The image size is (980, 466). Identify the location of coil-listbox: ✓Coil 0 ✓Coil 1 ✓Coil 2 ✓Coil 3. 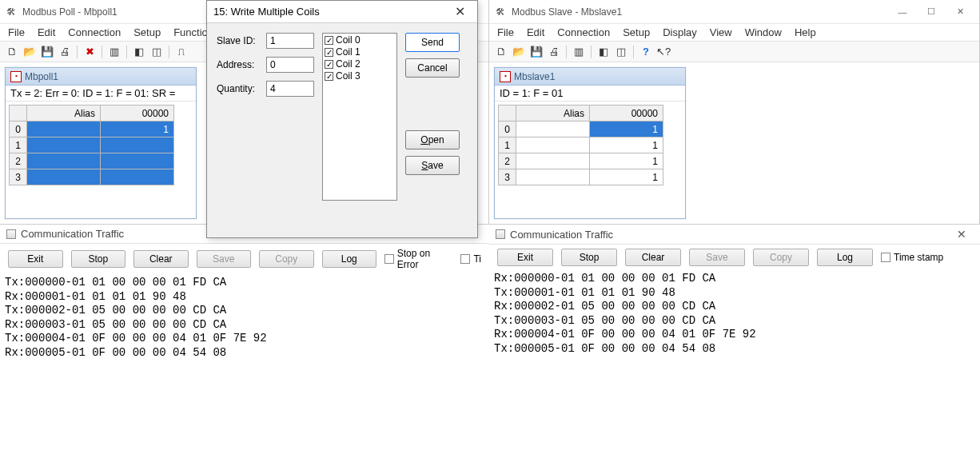
(360, 117).